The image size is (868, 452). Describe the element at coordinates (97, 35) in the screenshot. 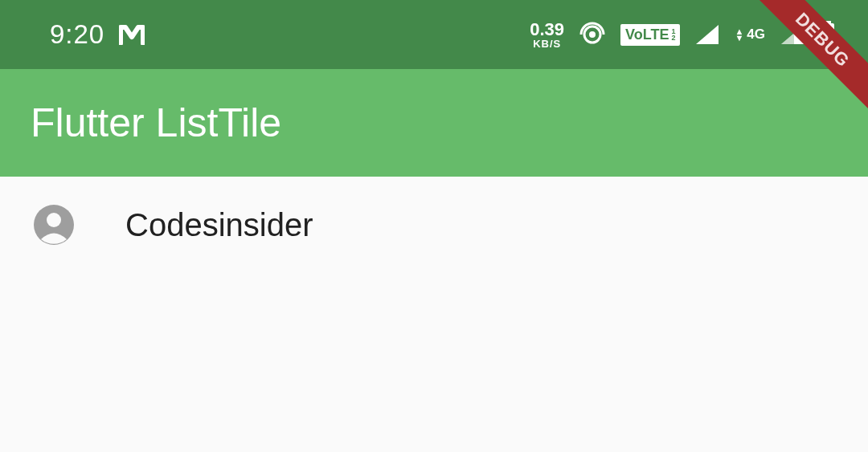

I see `status-bar-left: 9:20` at that location.